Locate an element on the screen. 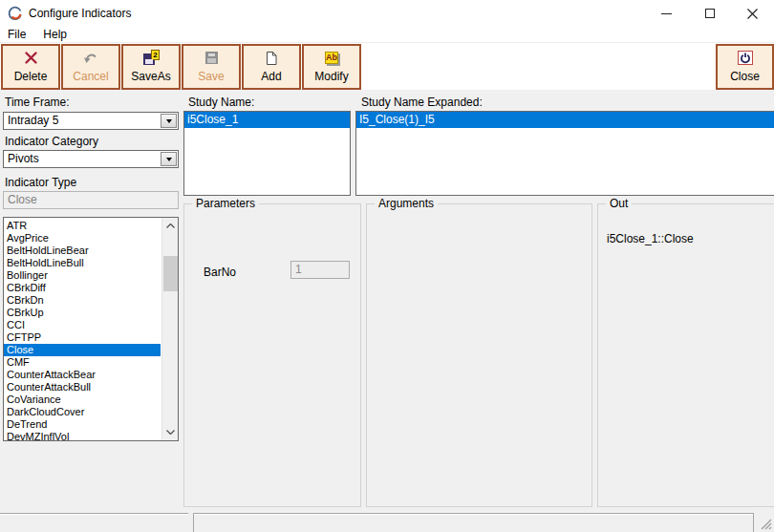  time-frame-combobox: Intraday 5 is located at coordinates (91, 120).